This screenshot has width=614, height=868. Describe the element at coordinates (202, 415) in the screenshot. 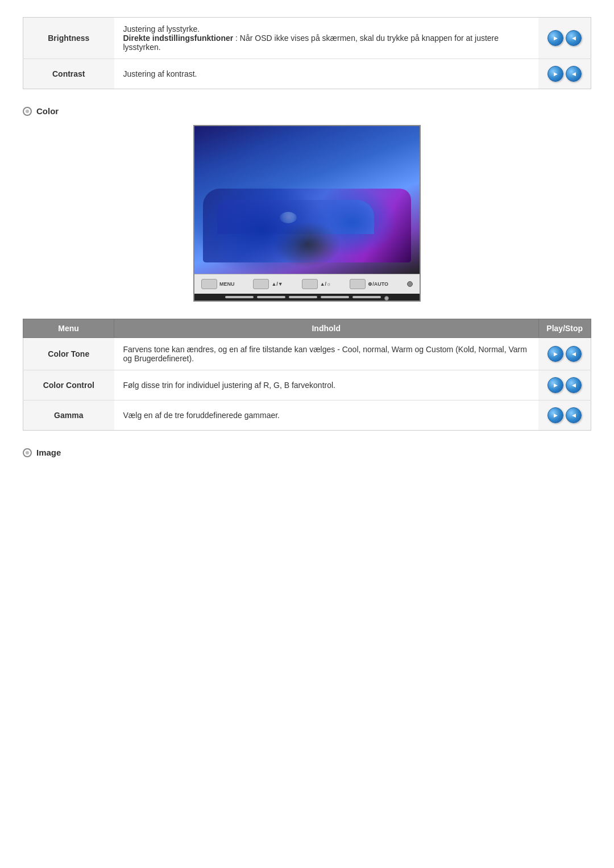

I see `gamma-text: Vælg en af de tre foruddefinerede gammae…` at that location.